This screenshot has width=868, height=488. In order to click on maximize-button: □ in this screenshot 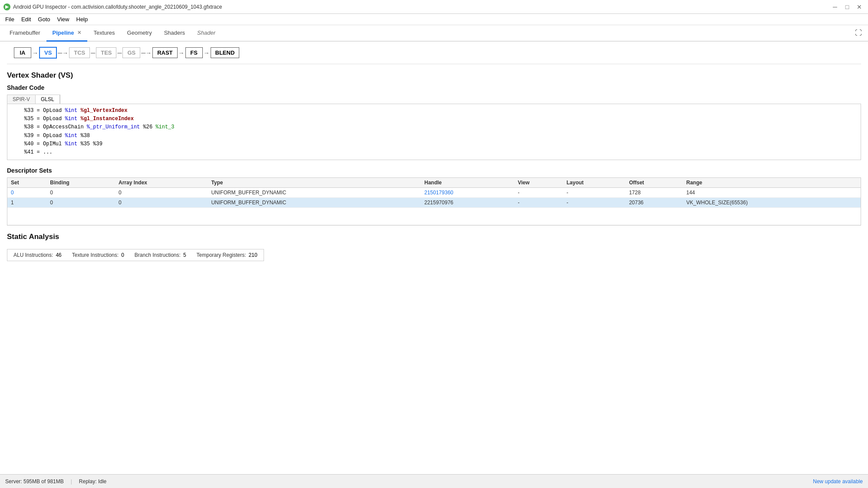, I will do `click(847, 7)`.